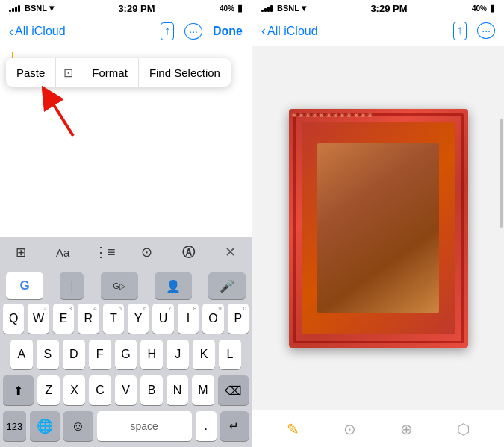  What do you see at coordinates (147, 252) in the screenshot?
I see `camera-button: ⊙` at bounding box center [147, 252].